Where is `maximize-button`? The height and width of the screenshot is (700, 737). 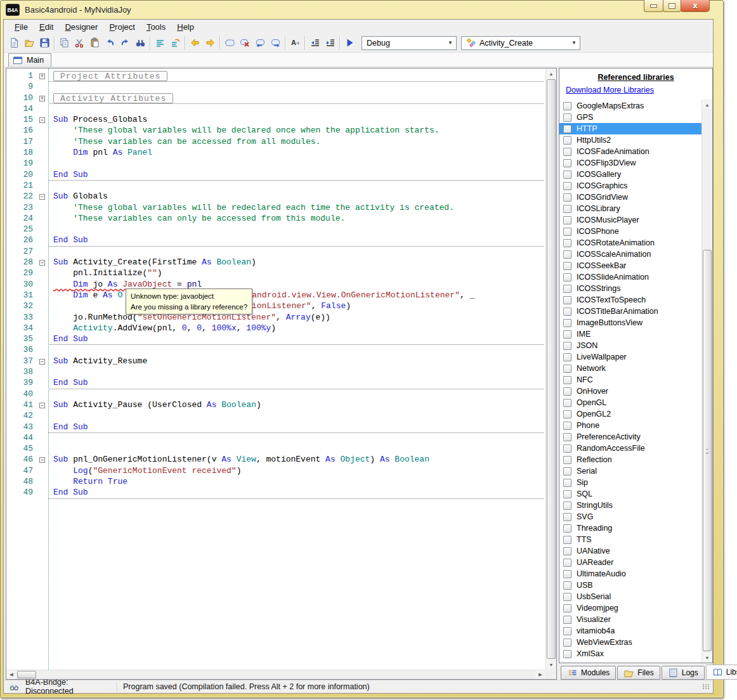 maximize-button is located at coordinates (672, 6).